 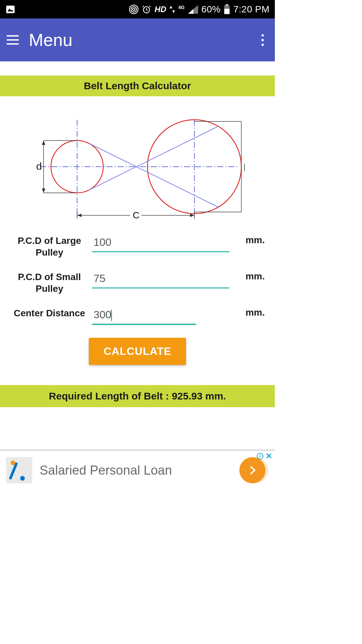 I want to click on result-bar: Required Length of Belt : 925.93 mm., so click(x=137, y=396).